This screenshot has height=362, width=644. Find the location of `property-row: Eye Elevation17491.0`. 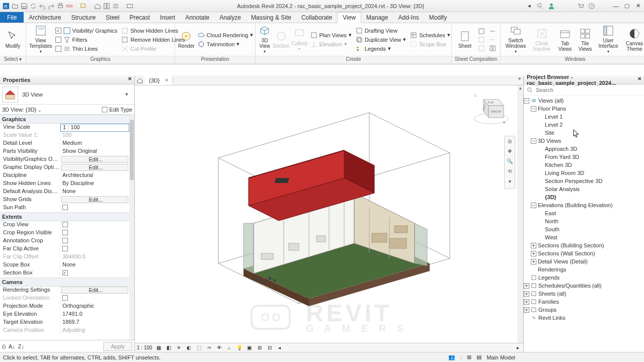

property-row: Eye Elevation17491.0 is located at coordinates (64, 315).